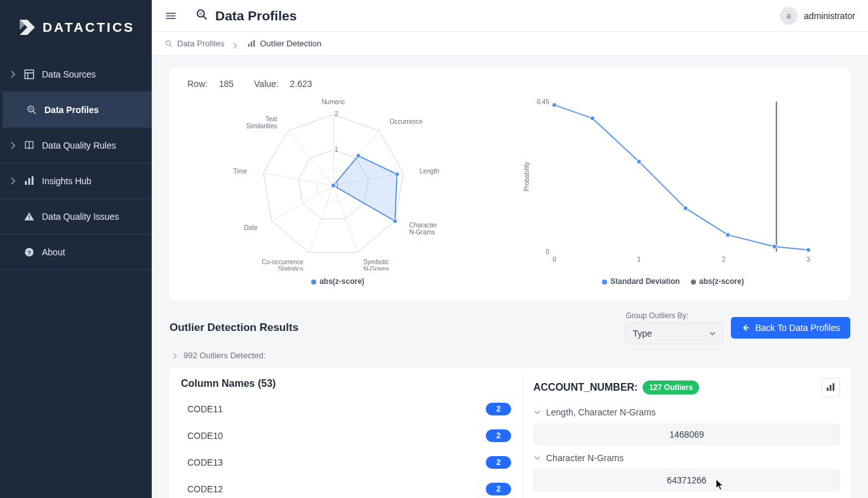 Image resolution: width=868 pixels, height=498 pixels. I want to click on detail-column-title: ACCOUNT_NUMBER:, so click(585, 387).